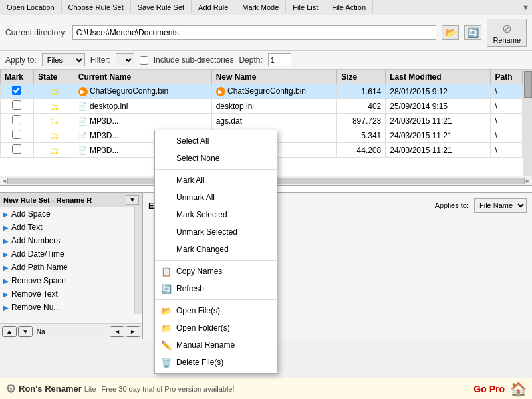 The width and height of the screenshot is (532, 399). I want to click on context-menu-item-ctx-copy-names: 📋Copy Names, so click(215, 271).